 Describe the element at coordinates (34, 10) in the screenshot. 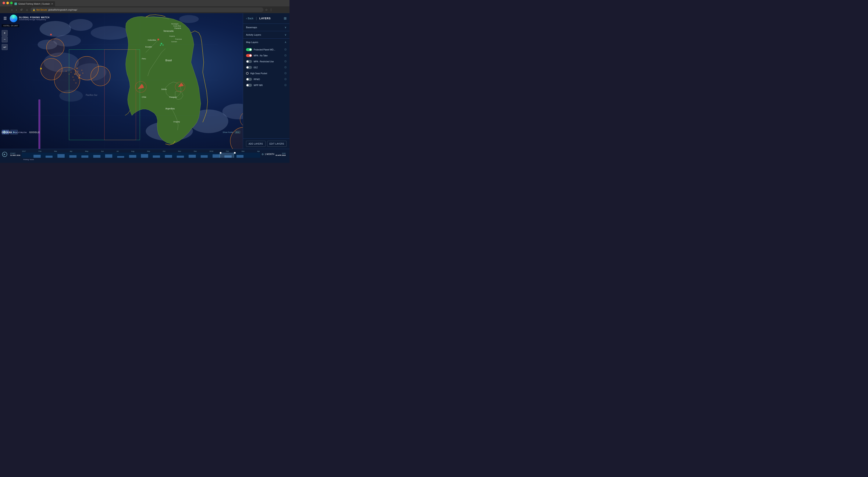

I see `lock-icon: 🔒` at that location.